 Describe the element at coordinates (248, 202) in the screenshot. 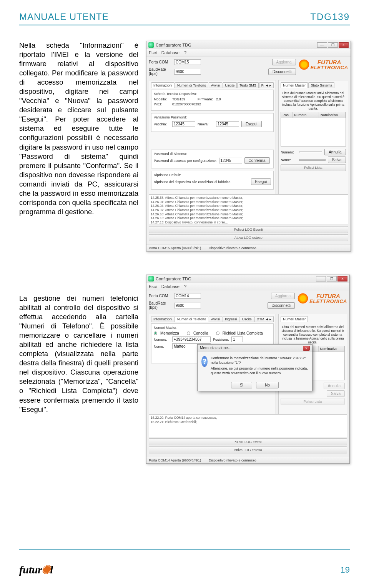

I see `log-line: 14.26.01: Attesa Chiamata per memorizzaz…` at that location.